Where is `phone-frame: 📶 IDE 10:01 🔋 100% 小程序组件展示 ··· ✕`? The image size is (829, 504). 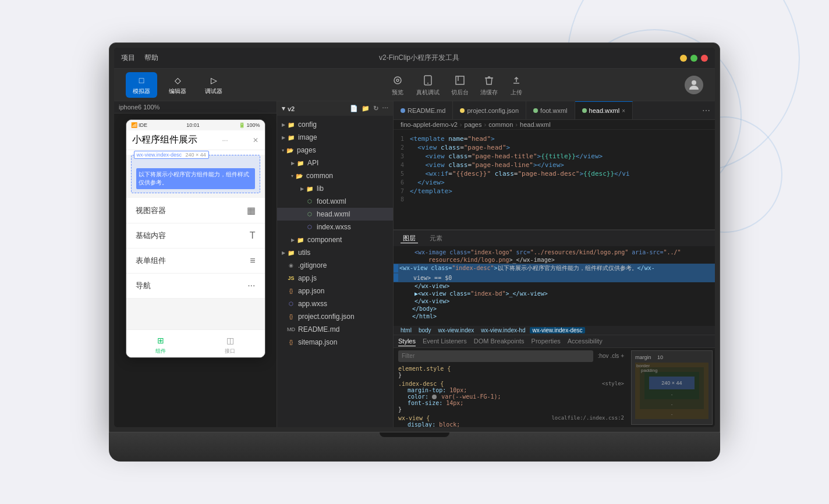 phone-frame: 📶 IDE 10:01 🔋 100% 小程序组件展示 ··· ✕ is located at coordinates (196, 270).